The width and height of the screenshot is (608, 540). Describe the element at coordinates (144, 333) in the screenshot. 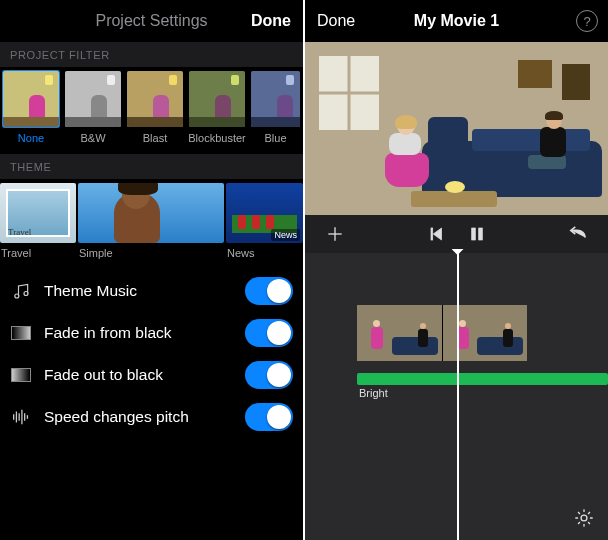

I see `option-fade-in-label: Fade in from black` at that location.